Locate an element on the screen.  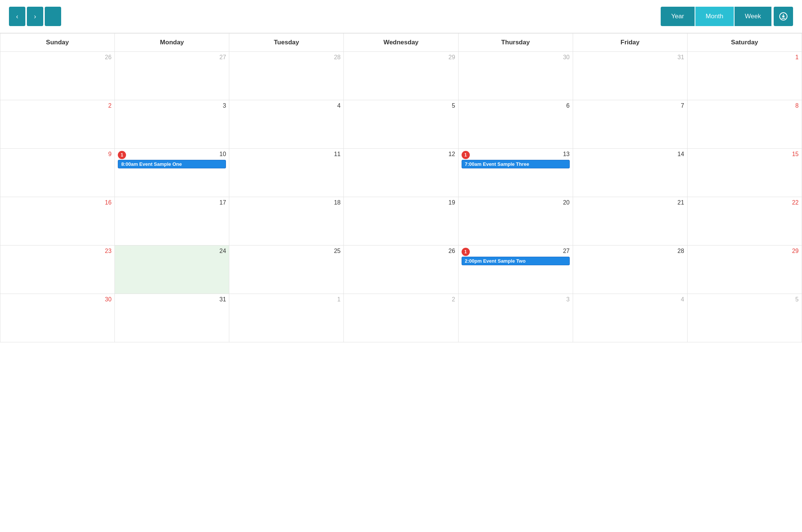
calendar-week-0: 2627282930311 is located at coordinates (401, 76).